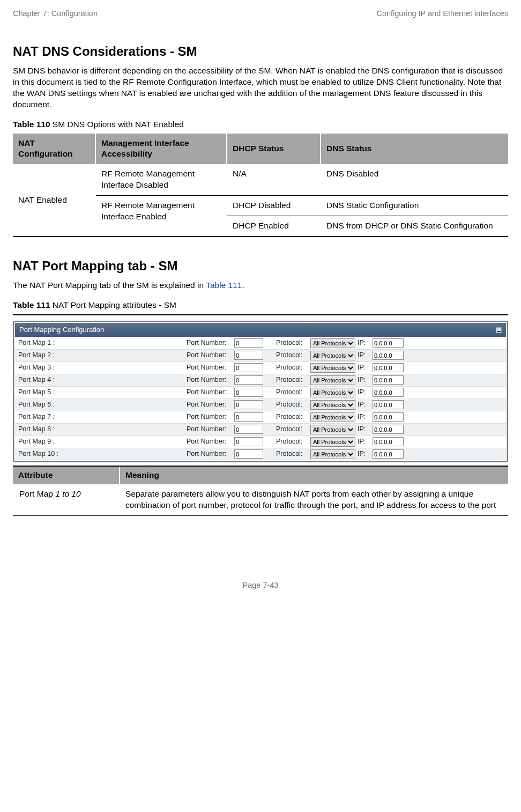  Describe the element at coordinates (415, 149) in the screenshot. I see `t110-h3: DNS Status` at that location.